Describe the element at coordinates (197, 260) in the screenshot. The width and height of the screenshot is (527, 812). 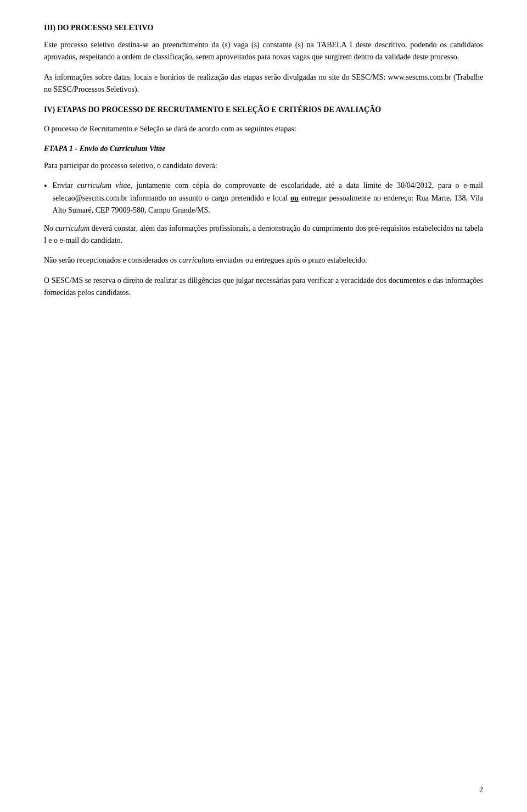
I see `para6-curriculuns: curriculuns` at that location.